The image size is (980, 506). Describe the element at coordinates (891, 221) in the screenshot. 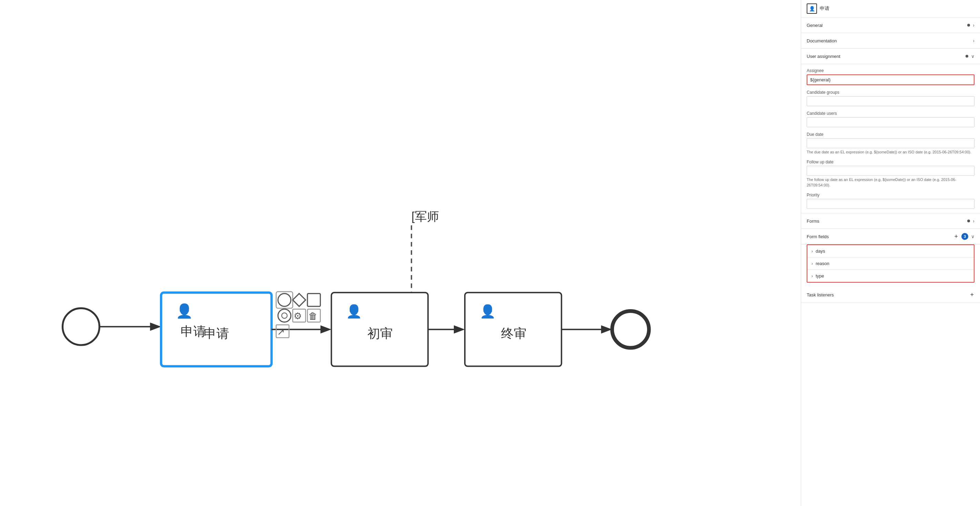

I see `section-forms: Forms ›` at that location.